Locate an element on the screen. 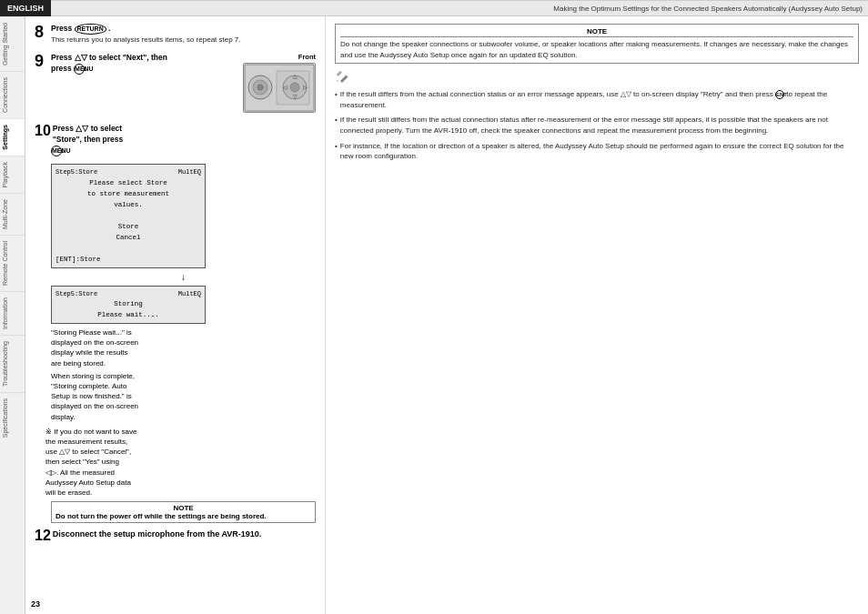 The height and width of the screenshot is (614, 868). step10-note-box: NOTE Do not turn the power off while the… is located at coordinates (184, 512).